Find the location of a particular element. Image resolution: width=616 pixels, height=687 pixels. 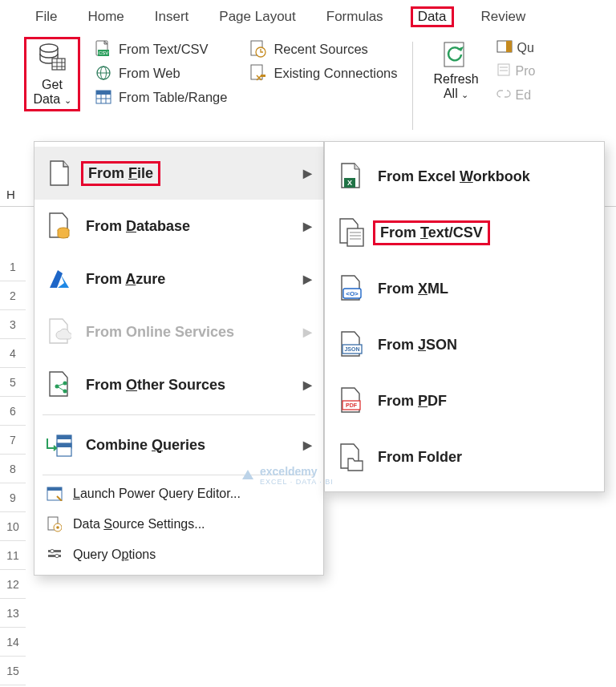

properties-button: Pro is located at coordinates (517, 71).